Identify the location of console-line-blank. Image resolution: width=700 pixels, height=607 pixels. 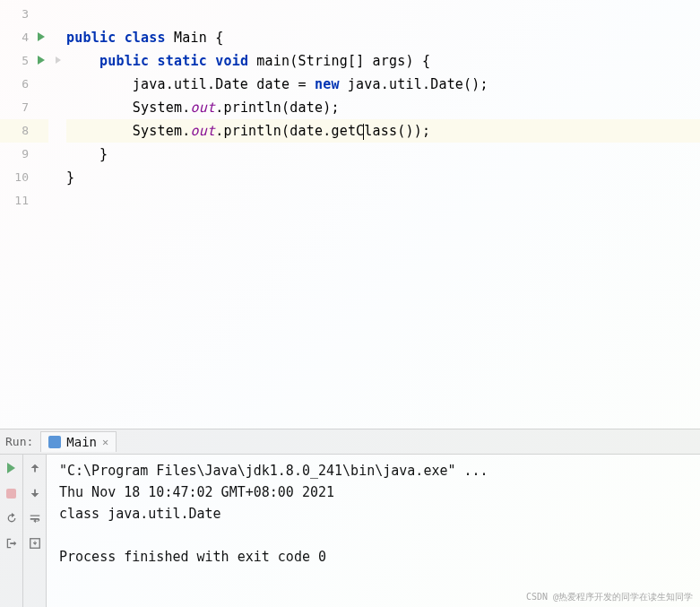
(373, 535).